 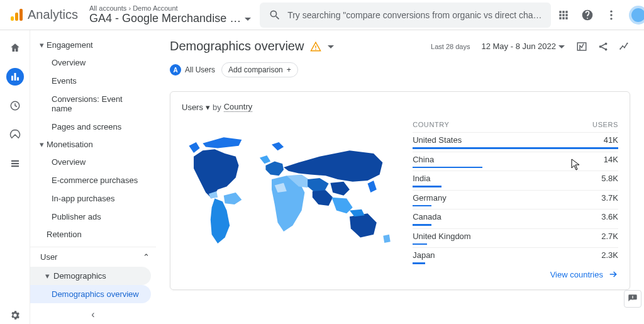 What do you see at coordinates (15, 106) in the screenshot?
I see `rail-explore` at bounding box center [15, 106].